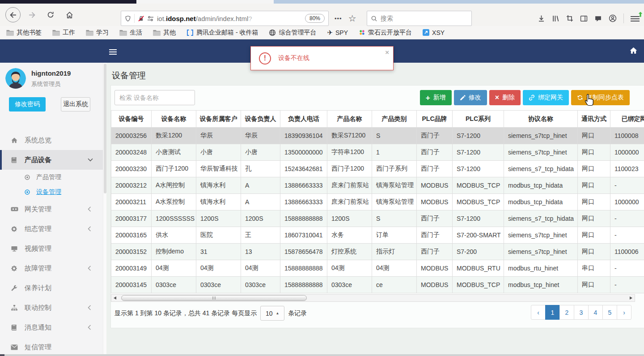 This screenshot has height=356, width=644. Describe the element at coordinates (38, 269) in the screenshot. I see `sidebar-item-label: 故障管理` at that location.